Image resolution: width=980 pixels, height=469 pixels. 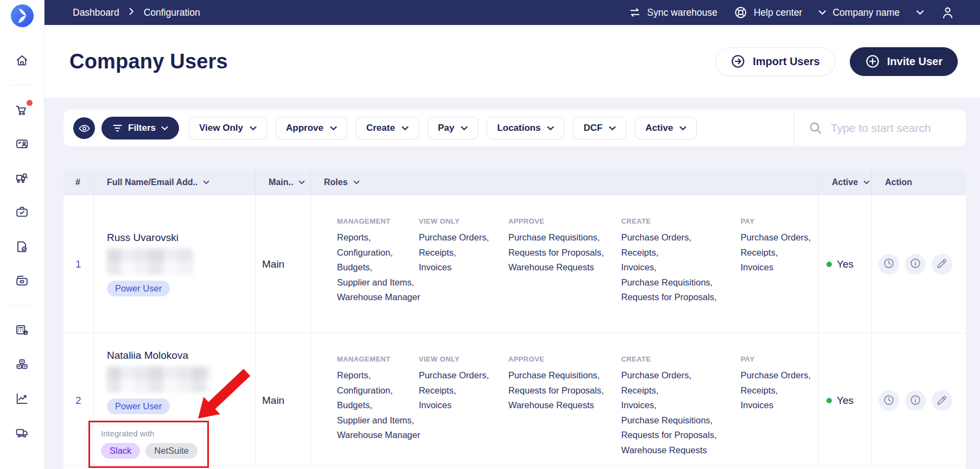 I want to click on sidebar-nav, so click(x=22, y=236).